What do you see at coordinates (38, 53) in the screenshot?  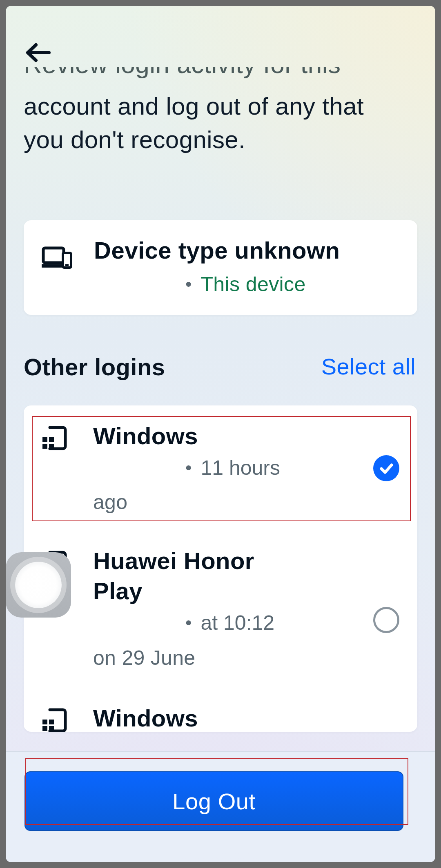 I see `arrow-left-icon` at bounding box center [38, 53].